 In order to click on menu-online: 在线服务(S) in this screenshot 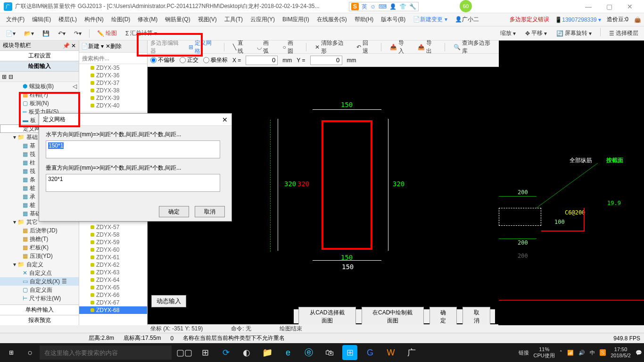, I will do `click(332, 20)`.